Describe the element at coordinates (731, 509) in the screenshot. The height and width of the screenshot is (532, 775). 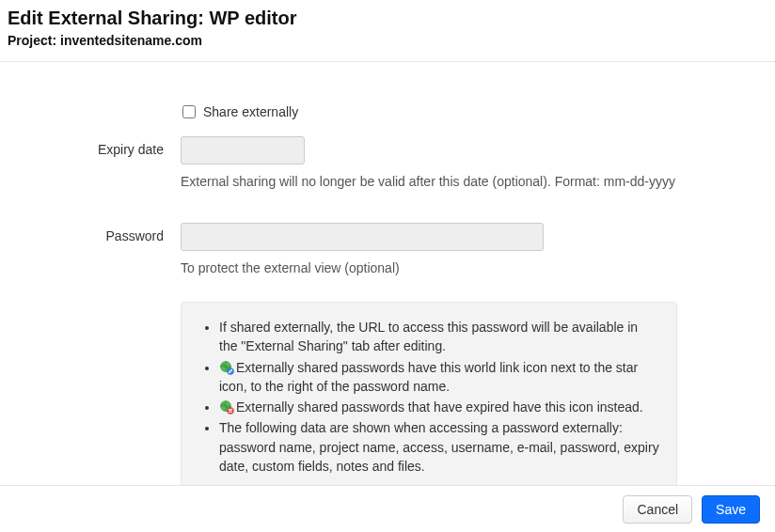
I see `save-button: Save` at that location.